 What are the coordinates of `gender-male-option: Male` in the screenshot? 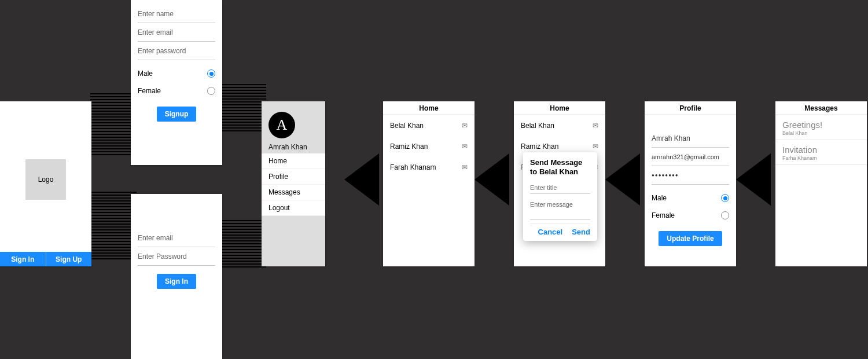 It's located at (176, 74).